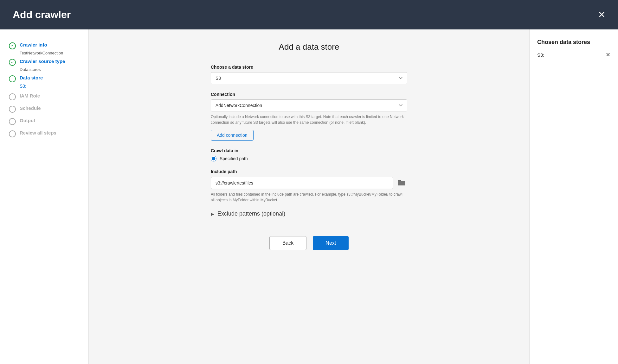 Image resolution: width=618 pixels, height=364 pixels. I want to click on connection-label: Connection, so click(309, 94).